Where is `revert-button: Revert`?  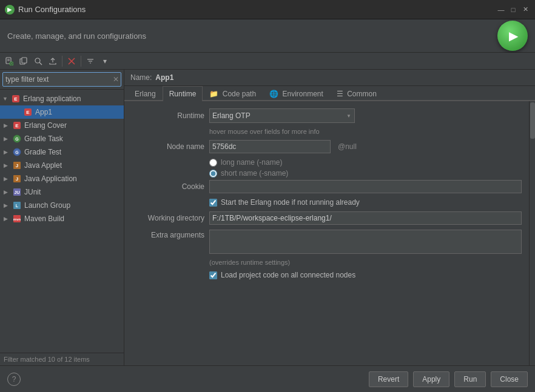
revert-button: Revert is located at coordinates (388, 379).